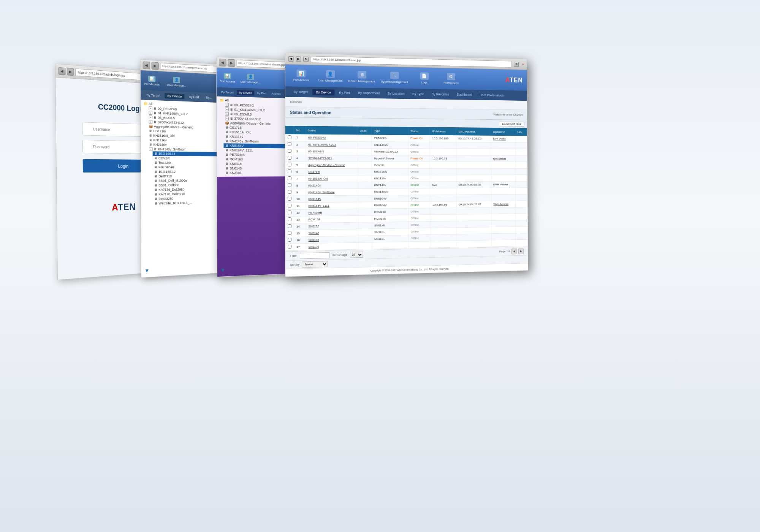  What do you see at coordinates (332, 158) in the screenshot?
I see `row-name: 3700V-14723-S12` at bounding box center [332, 158].